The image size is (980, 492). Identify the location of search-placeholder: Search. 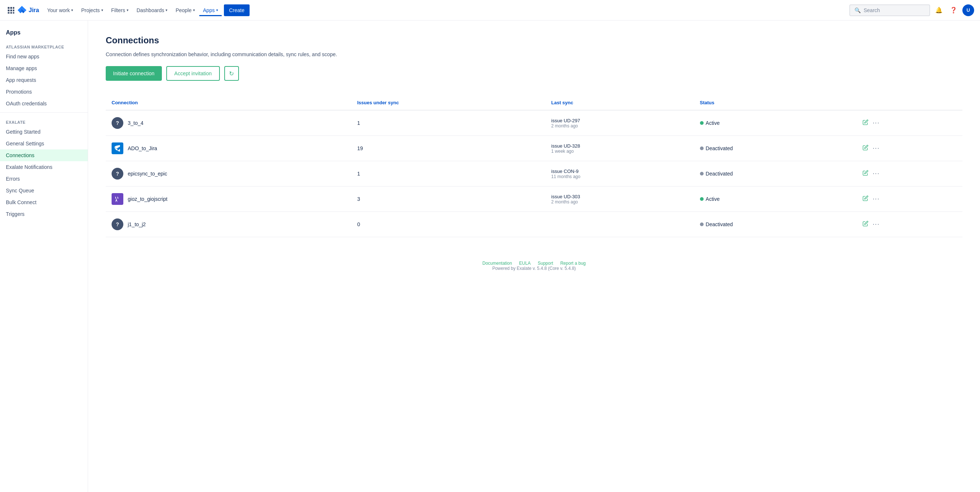
(872, 10).